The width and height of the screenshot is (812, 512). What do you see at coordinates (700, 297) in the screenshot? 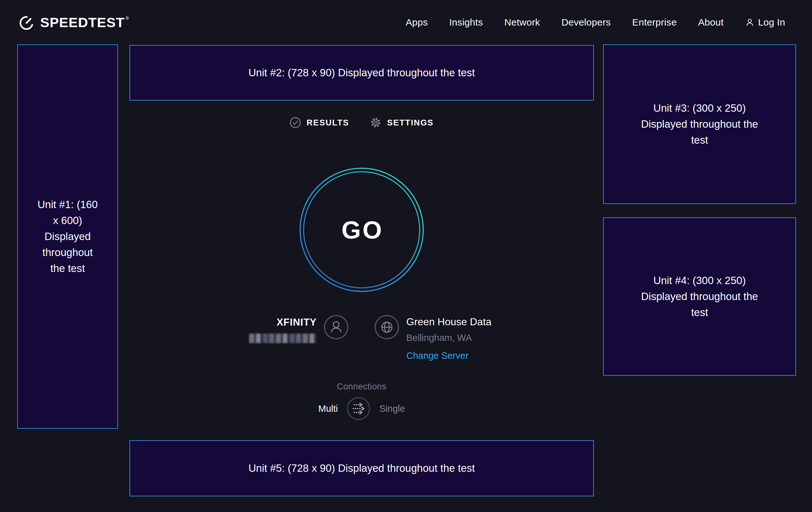
I see `ad-unit-4-text: Unit #4: (300 x 250) Displayed throughou…` at bounding box center [700, 297].